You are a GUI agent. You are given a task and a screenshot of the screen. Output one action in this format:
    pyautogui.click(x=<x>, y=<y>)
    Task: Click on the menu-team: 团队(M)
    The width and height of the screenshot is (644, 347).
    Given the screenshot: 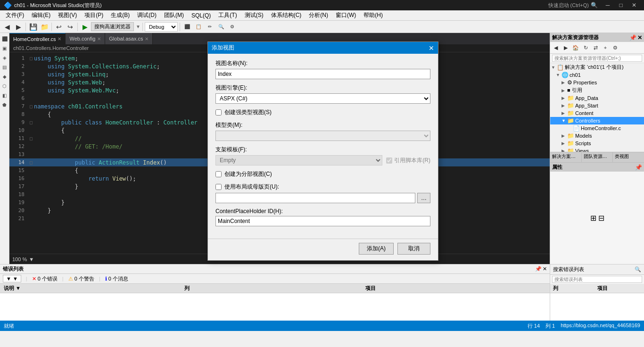 What is the action you would take?
    pyautogui.click(x=174, y=15)
    